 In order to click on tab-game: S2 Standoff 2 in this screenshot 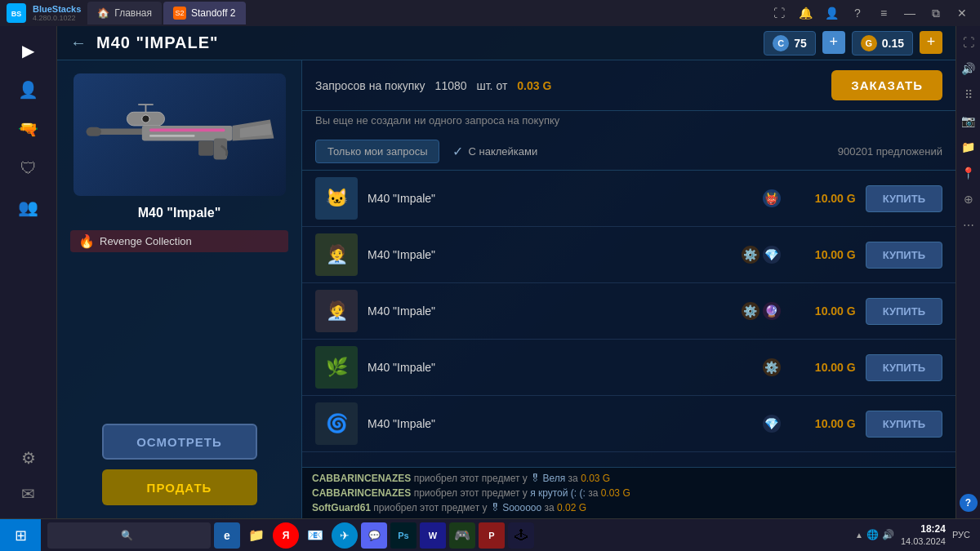, I will do `click(204, 13)`.